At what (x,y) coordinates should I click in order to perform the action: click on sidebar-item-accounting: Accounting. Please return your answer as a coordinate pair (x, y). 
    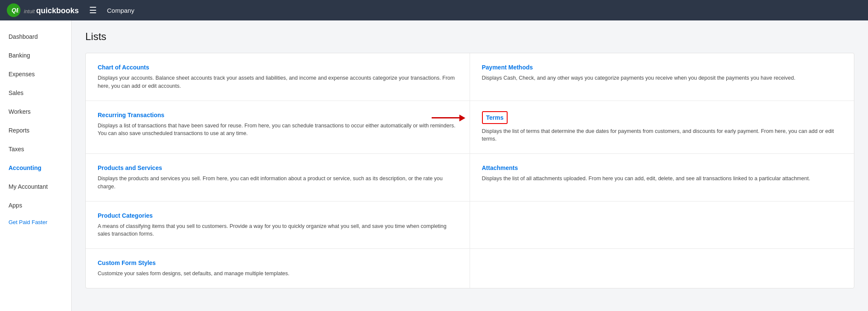
    Looking at the image, I should click on (36, 168).